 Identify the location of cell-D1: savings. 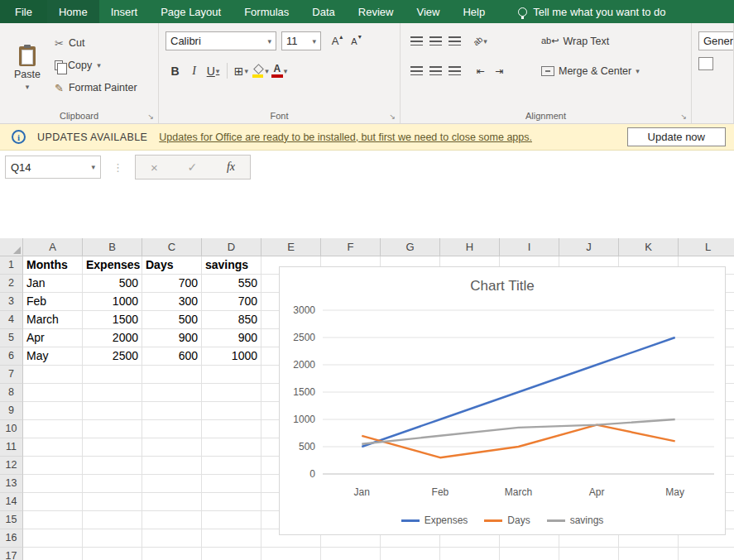
(232, 266).